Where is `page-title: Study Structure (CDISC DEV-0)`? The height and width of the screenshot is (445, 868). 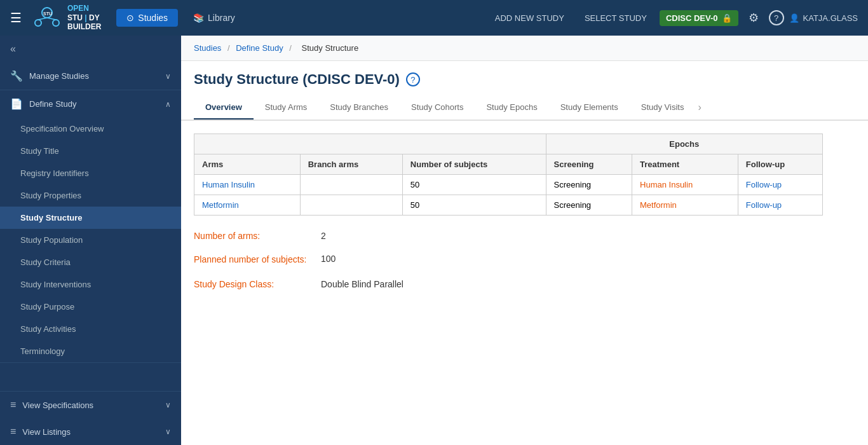 page-title: Study Structure (CDISC DEV-0) is located at coordinates (297, 79).